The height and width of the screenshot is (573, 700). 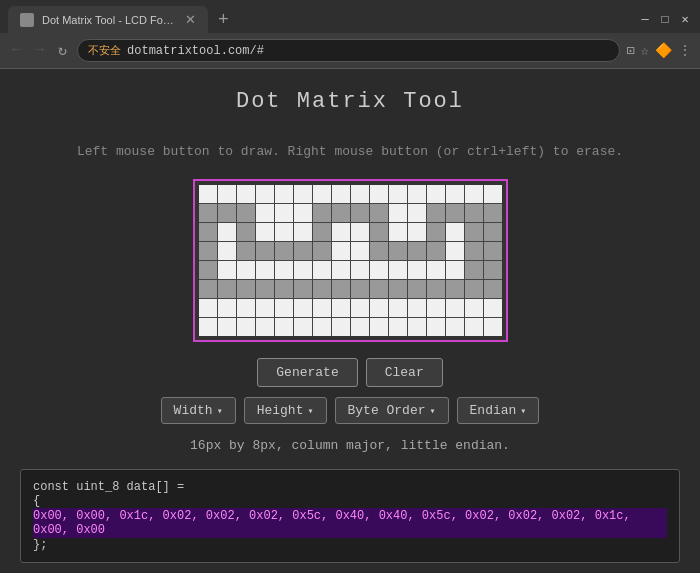 I want to click on forward-button: →, so click(x=40, y=50).